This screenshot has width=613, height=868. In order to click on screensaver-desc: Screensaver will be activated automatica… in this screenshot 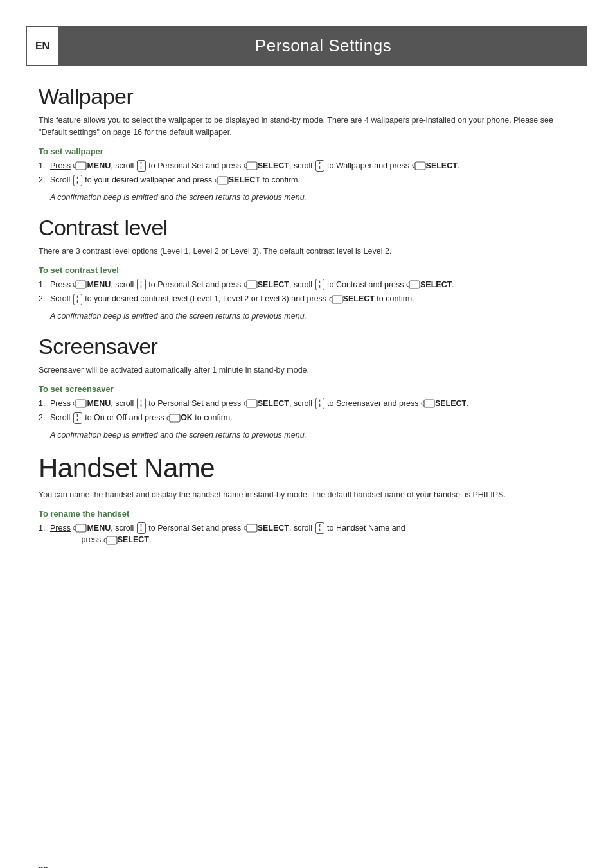, I will do `click(306, 370)`.